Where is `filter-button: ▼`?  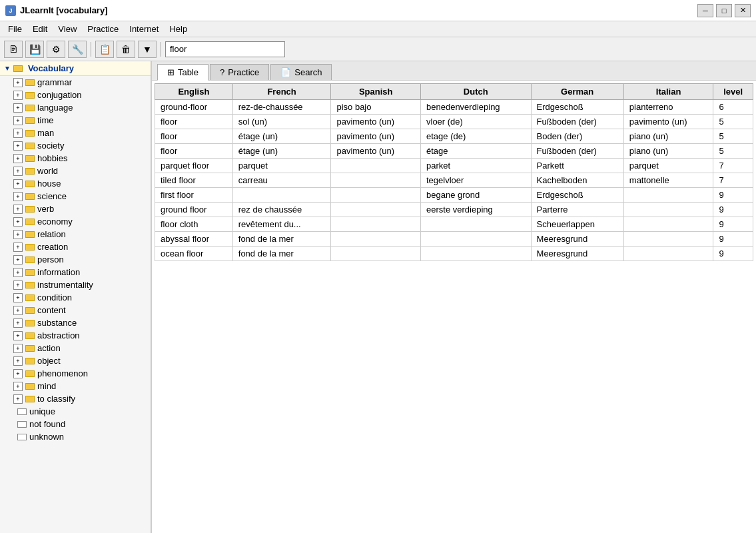
filter-button: ▼ is located at coordinates (147, 49).